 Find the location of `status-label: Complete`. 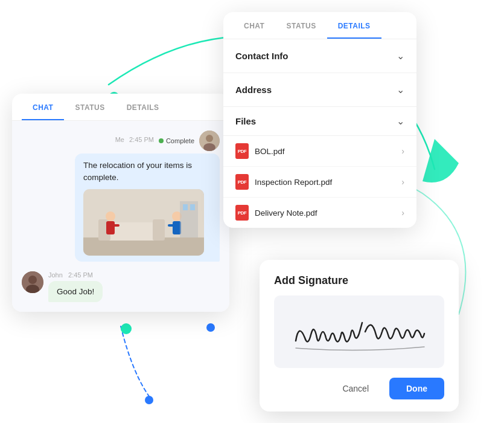

status-label: Complete is located at coordinates (180, 141).